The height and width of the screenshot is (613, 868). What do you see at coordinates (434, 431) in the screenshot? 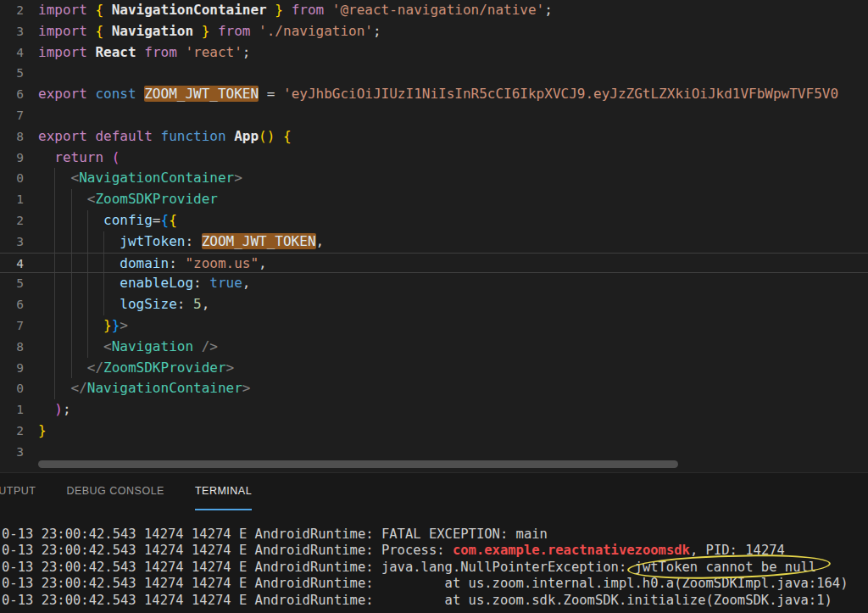
I see `code-line: 22}` at bounding box center [434, 431].